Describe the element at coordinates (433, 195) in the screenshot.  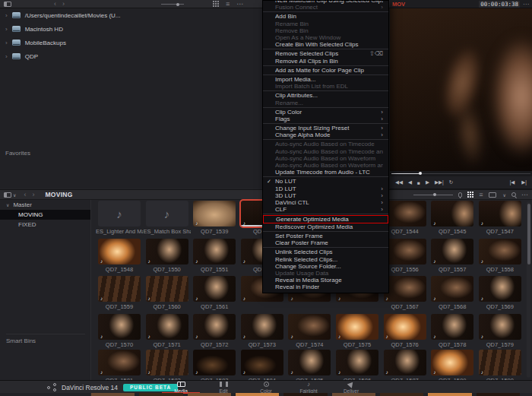
I see `pool-thumb-size-slider` at that location.